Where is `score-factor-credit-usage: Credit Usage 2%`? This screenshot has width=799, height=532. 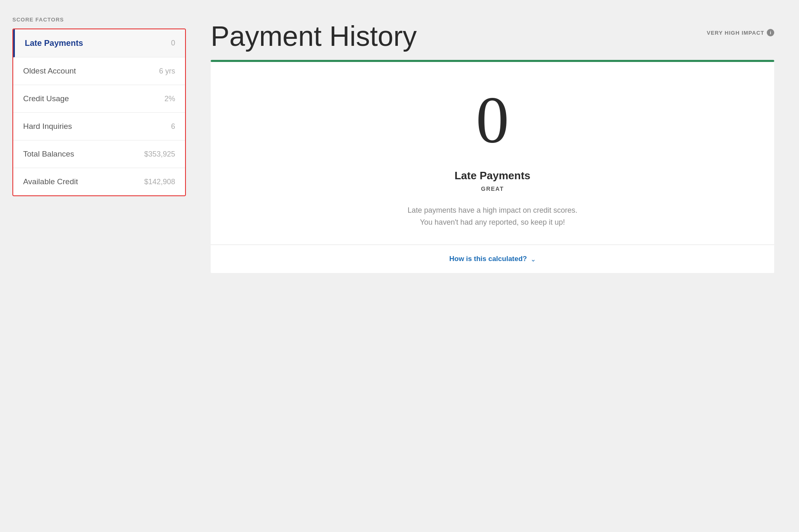 score-factor-credit-usage: Credit Usage 2% is located at coordinates (99, 99).